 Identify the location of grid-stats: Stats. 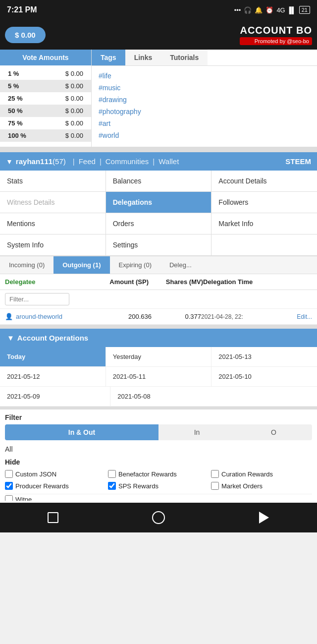
(53, 181).